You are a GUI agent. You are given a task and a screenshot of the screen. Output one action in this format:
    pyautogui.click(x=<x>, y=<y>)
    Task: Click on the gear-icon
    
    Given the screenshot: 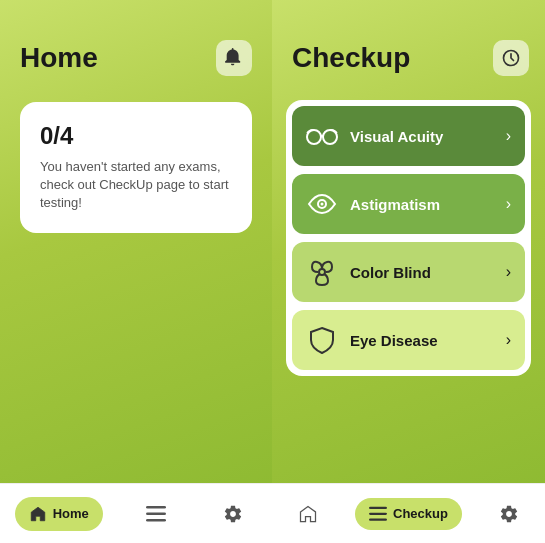 What is the action you would take?
    pyautogui.click(x=233, y=514)
    